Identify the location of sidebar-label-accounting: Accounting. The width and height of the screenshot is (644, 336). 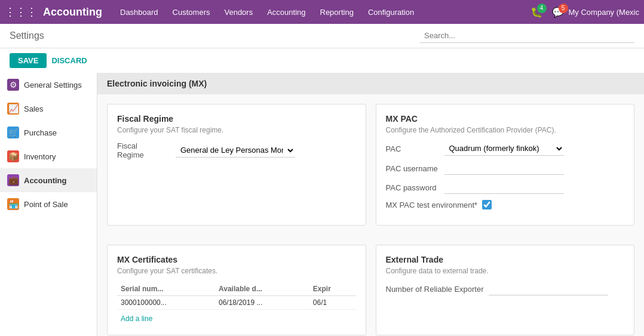
(45, 180).